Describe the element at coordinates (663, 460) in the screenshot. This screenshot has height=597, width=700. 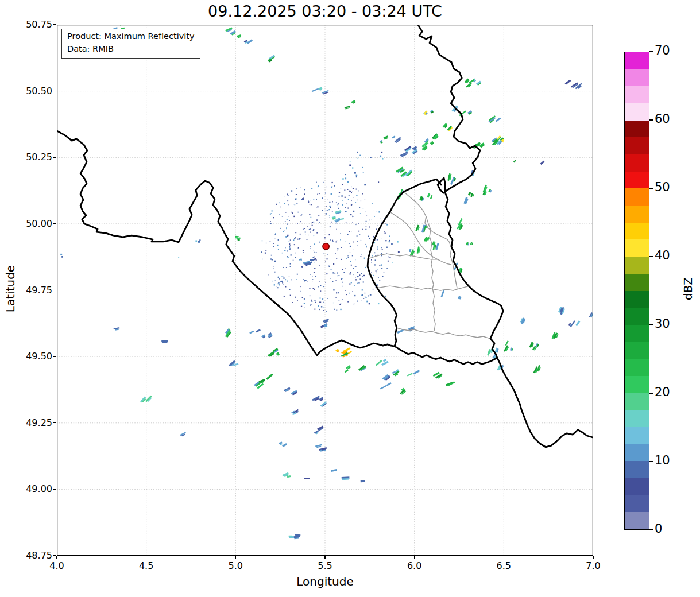
I see `colorbar-tick-label: 10` at that location.